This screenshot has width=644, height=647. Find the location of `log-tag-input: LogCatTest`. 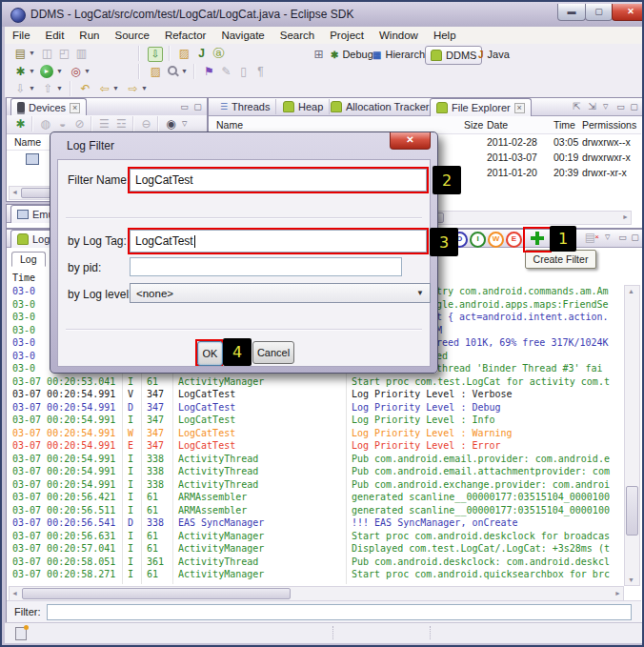

log-tag-input: LogCatTest is located at coordinates (278, 241).